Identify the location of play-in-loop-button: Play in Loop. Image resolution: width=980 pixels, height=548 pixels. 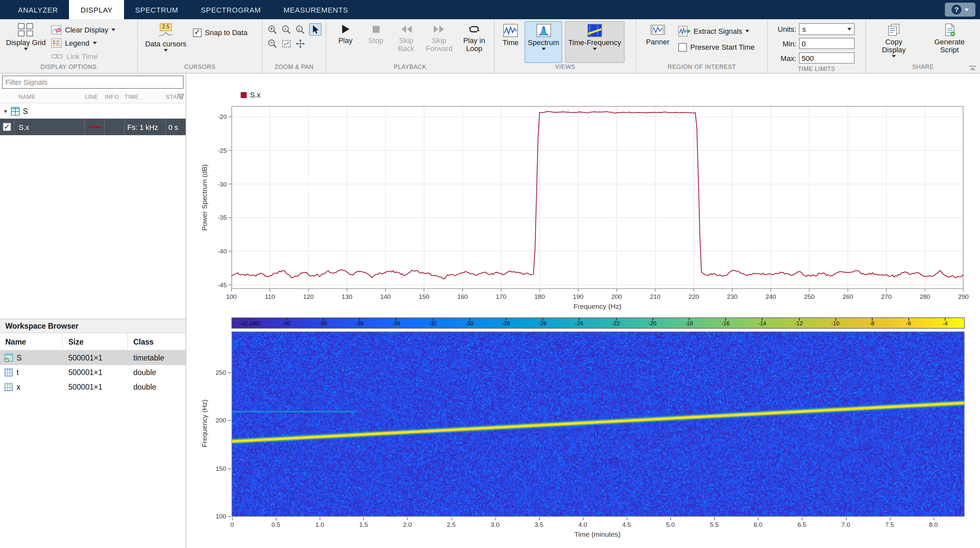
(474, 37).